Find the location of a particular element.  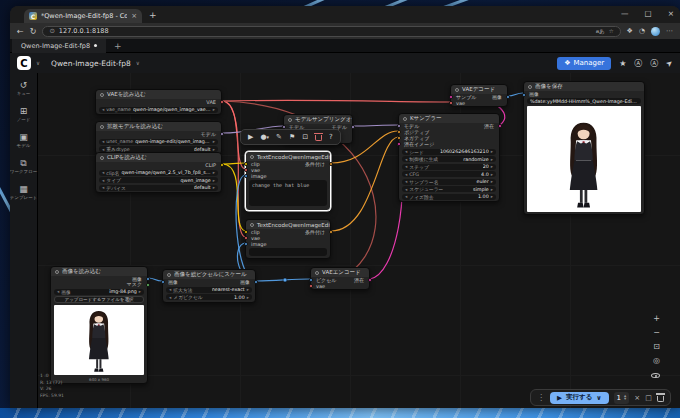

refresh-icon: ↻ is located at coordinates (34, 32).